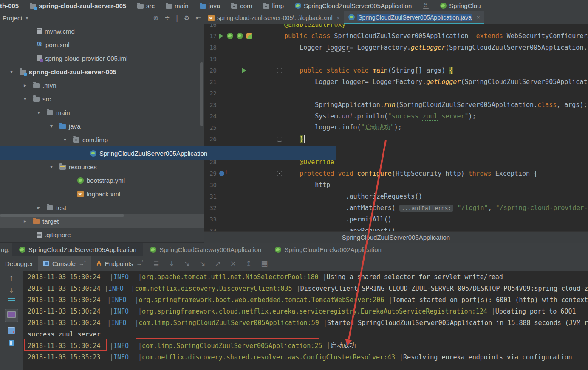 Image resolution: width=588 pixels, height=370 pixels. Describe the element at coordinates (156, 18) in the screenshot. I see `locate-icon: ⊕` at that location.